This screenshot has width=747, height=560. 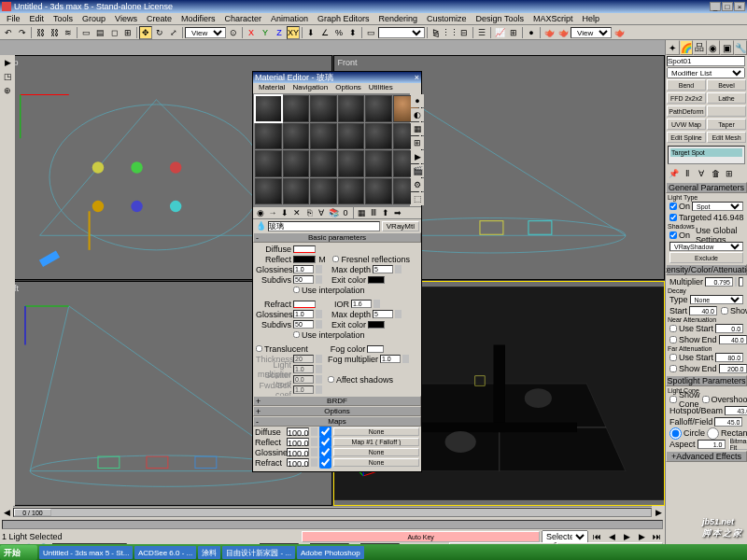 I want to click on menu-group: Group, so click(x=93, y=19).